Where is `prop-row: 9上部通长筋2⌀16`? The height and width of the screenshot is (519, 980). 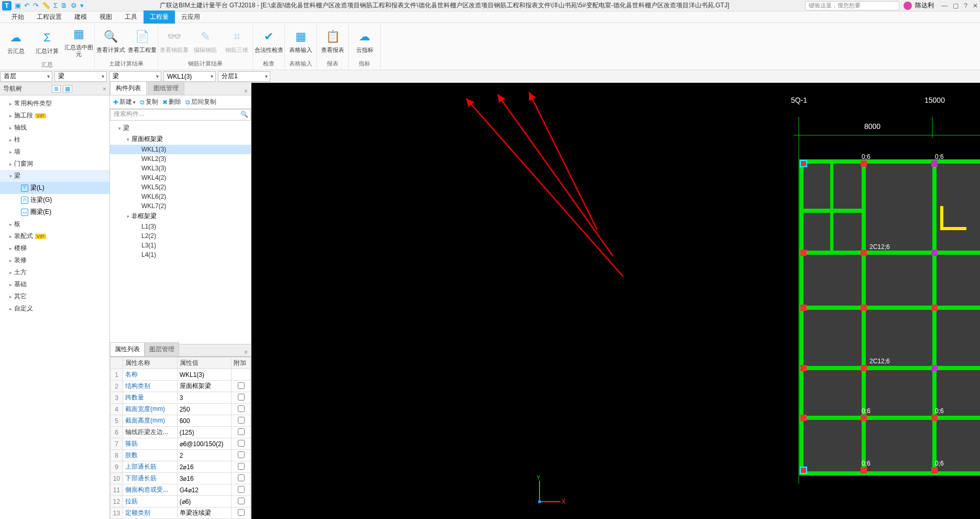 prop-row: 9上部通长筋2⌀16 is located at coordinates (181, 467).